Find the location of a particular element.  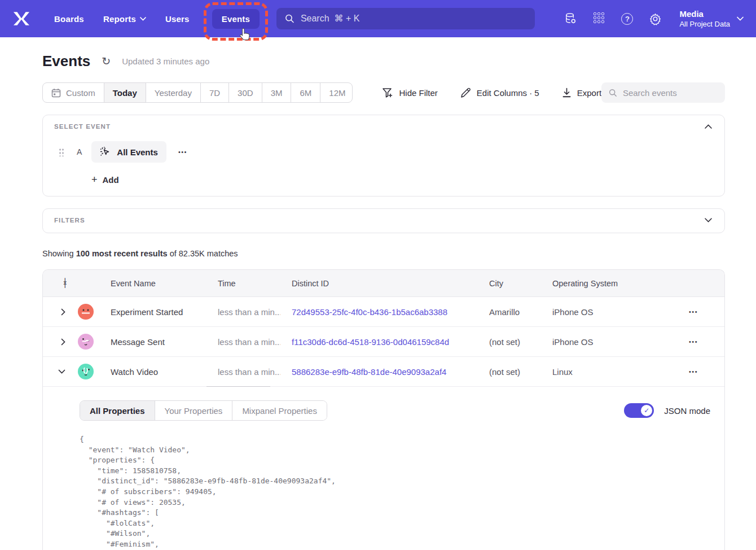

events-search is located at coordinates (663, 93).